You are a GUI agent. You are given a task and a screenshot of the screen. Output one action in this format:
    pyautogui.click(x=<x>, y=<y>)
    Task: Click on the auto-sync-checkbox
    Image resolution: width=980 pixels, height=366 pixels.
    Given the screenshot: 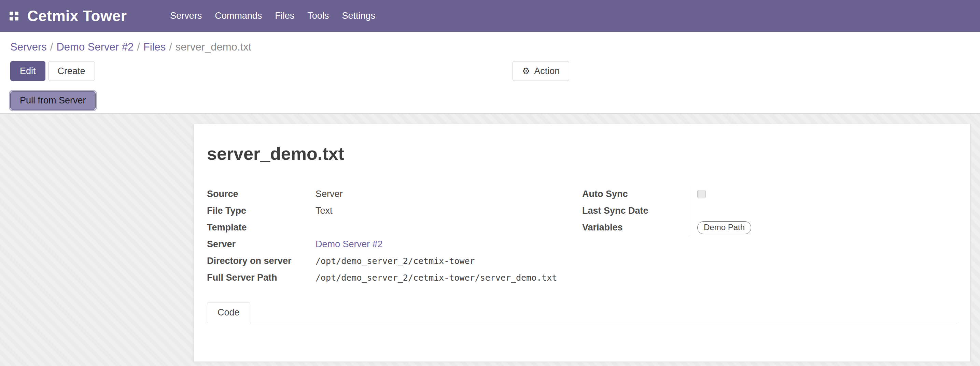 What is the action you would take?
    pyautogui.click(x=702, y=194)
    